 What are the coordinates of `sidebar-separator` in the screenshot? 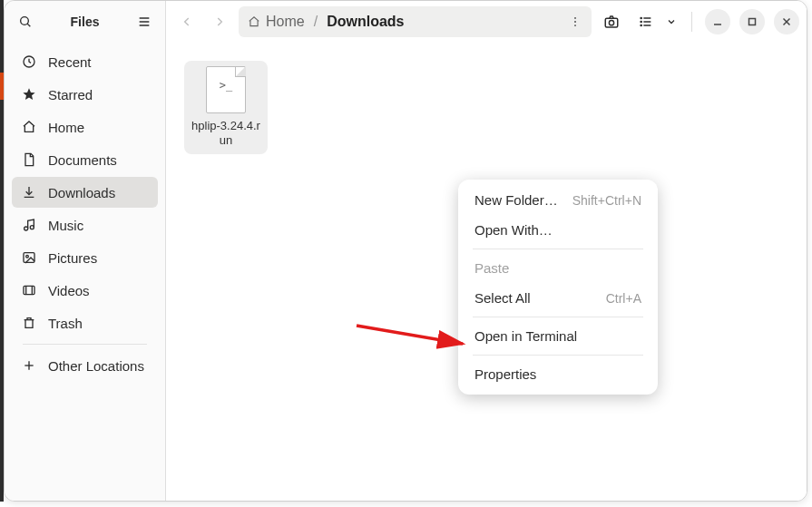 It's located at (85, 345).